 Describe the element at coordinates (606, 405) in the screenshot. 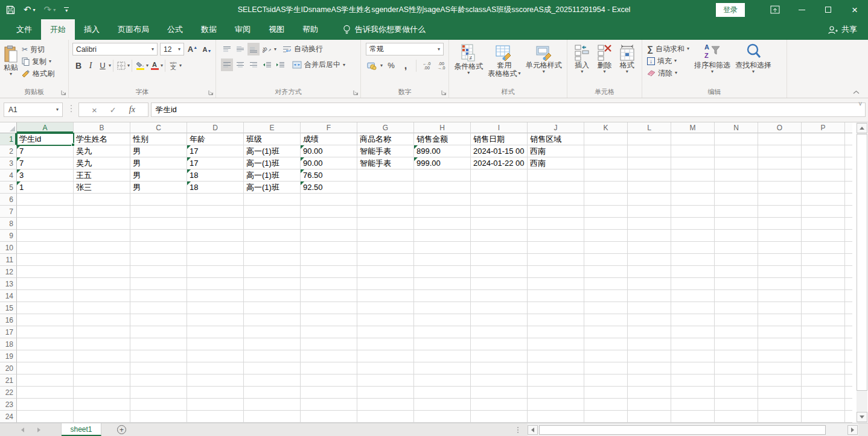

I see `cell-K23` at that location.